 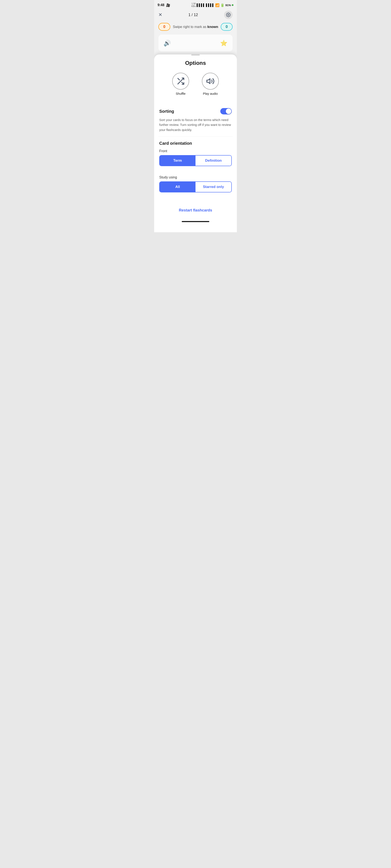 What do you see at coordinates (224, 43) in the screenshot?
I see `card-star-icon: ⭐` at bounding box center [224, 43].